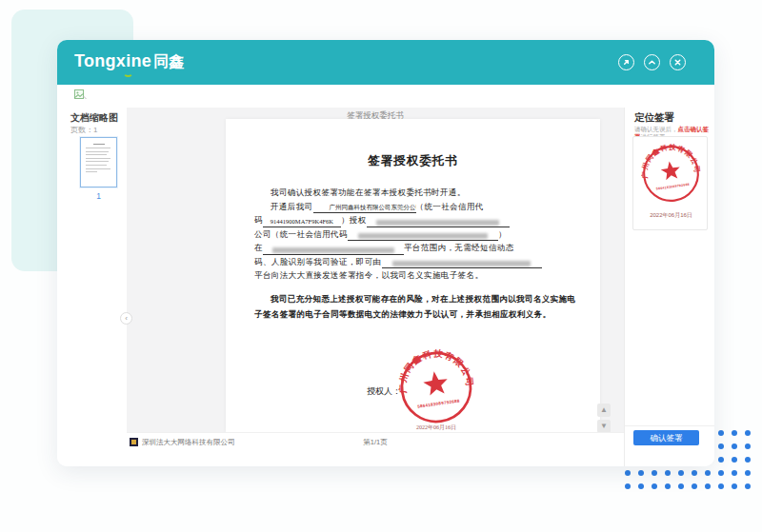  What do you see at coordinates (438, 223) in the screenshot?
I see `redacted-authorized-name` at bounding box center [438, 223].